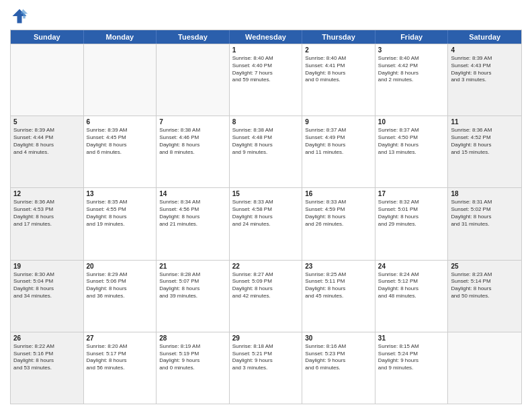 This screenshot has width=532, height=411. Describe the element at coordinates (120, 193) in the screenshot. I see `day-number: 13` at that location.